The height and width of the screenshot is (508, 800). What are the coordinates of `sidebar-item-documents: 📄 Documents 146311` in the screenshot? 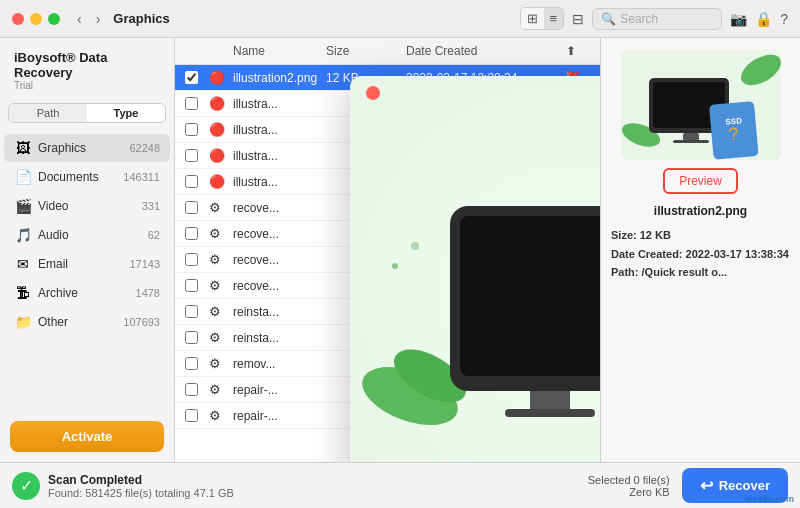 It's located at (87, 177).